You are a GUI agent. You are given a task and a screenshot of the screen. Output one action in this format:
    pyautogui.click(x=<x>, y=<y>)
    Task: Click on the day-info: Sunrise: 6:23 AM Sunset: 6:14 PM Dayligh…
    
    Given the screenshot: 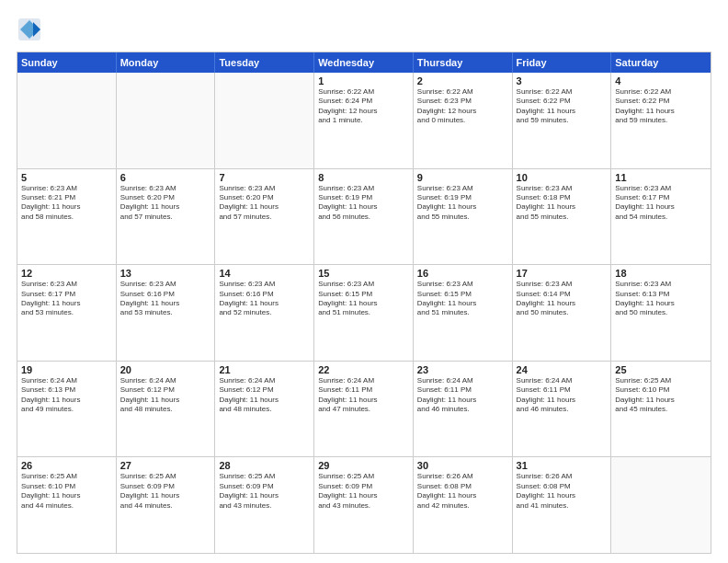 What is the action you would take?
    pyautogui.click(x=563, y=299)
    